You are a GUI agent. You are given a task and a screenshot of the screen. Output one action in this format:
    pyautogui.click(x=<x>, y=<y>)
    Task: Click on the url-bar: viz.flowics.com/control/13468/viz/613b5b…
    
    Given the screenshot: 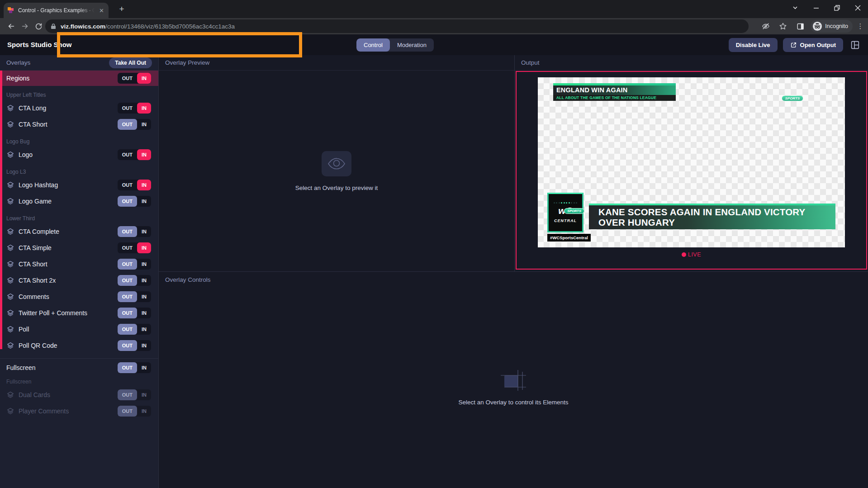 What is the action you would take?
    pyautogui.click(x=397, y=26)
    